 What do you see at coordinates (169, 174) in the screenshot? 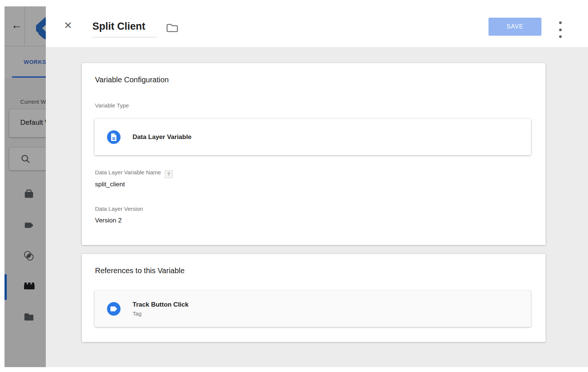
I see `help-icon: ?` at bounding box center [169, 174].